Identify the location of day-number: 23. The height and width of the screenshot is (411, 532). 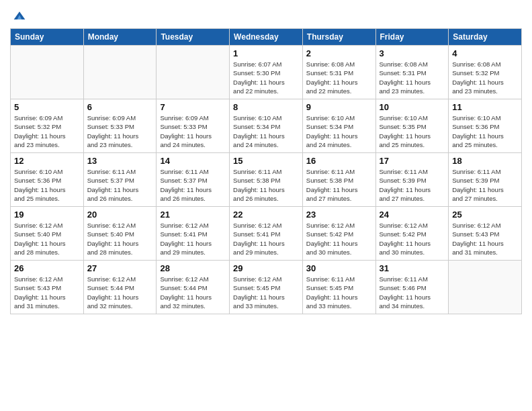
(339, 215).